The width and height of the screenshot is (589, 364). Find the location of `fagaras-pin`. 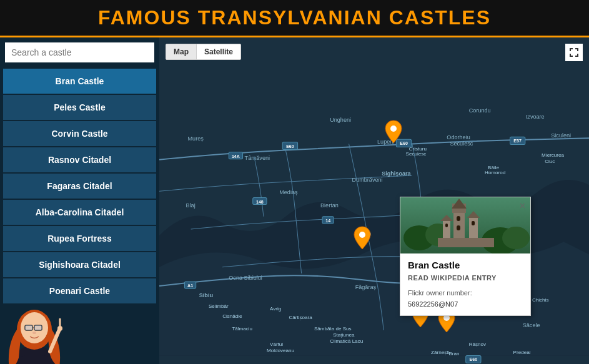

fagaras-pin is located at coordinates (362, 239).